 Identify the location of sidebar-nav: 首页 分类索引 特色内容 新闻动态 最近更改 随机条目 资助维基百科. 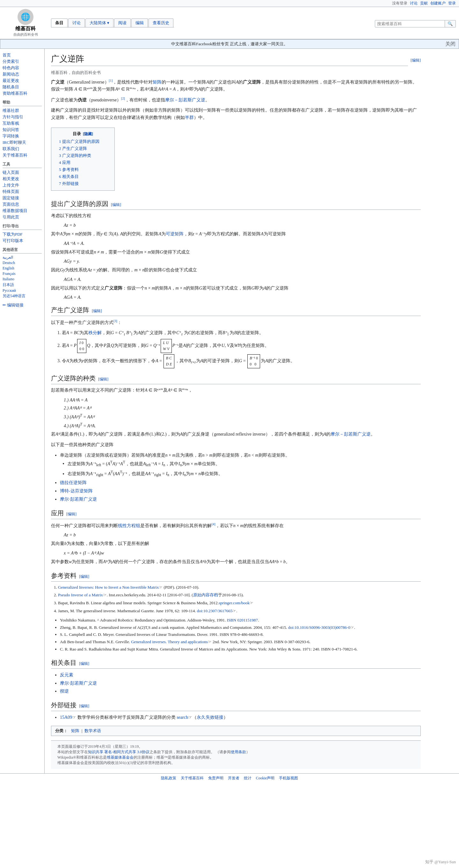
(22, 74).